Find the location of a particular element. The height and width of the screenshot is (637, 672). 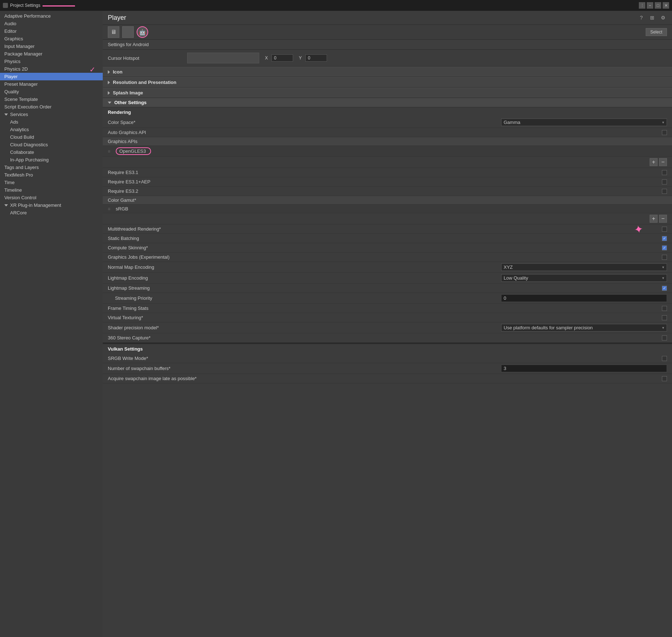

require-es31-checkbox is located at coordinates (664, 173).